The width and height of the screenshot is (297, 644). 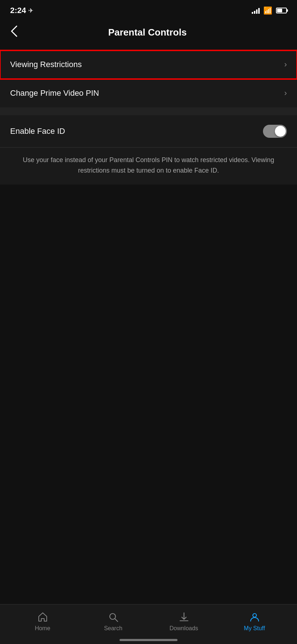 I want to click on status-icons: 📶, so click(x=269, y=11).